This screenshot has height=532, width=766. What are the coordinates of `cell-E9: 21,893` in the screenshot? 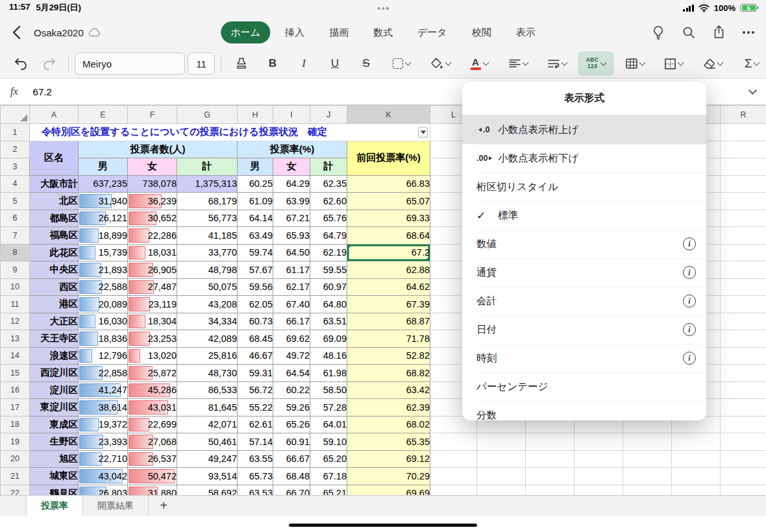 It's located at (103, 270).